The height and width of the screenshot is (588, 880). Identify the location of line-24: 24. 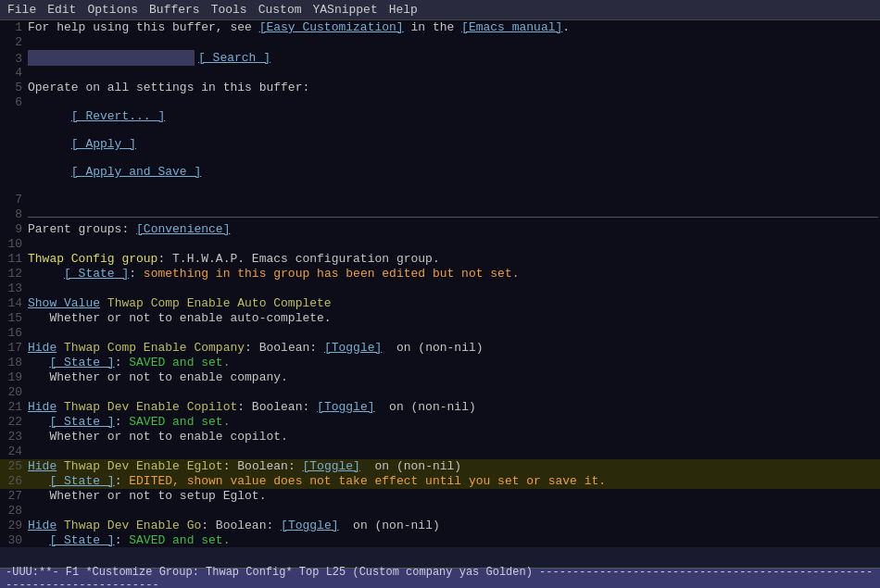
(440, 452).